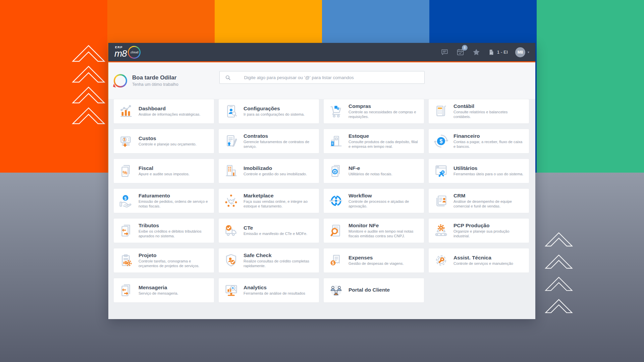  What do you see at coordinates (322, 53) in the screenshot?
I see `app-header: ERP m8 .cloud 8` at bounding box center [322, 53].